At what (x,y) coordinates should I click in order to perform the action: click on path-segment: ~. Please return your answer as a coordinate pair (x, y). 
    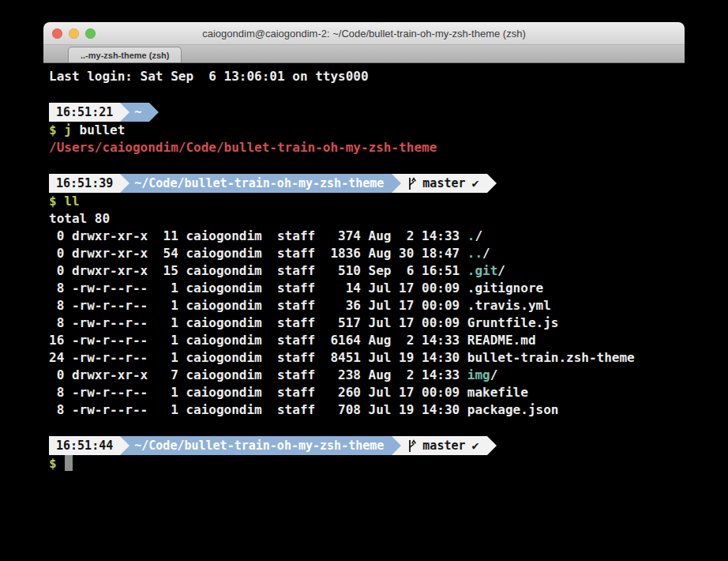
    Looking at the image, I should click on (139, 112).